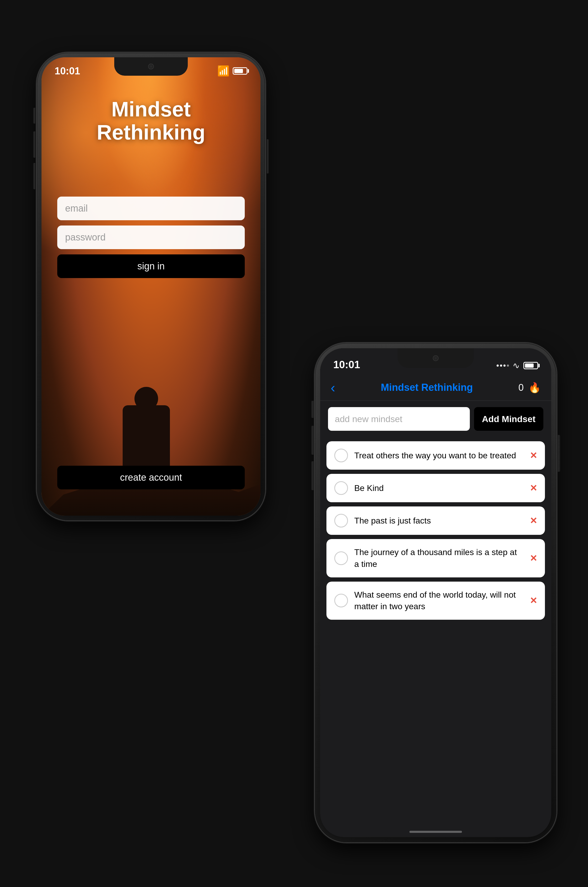 This screenshot has width=588, height=887. What do you see at coordinates (531, 365) in the screenshot?
I see `battery-icon-front` at bounding box center [531, 365].